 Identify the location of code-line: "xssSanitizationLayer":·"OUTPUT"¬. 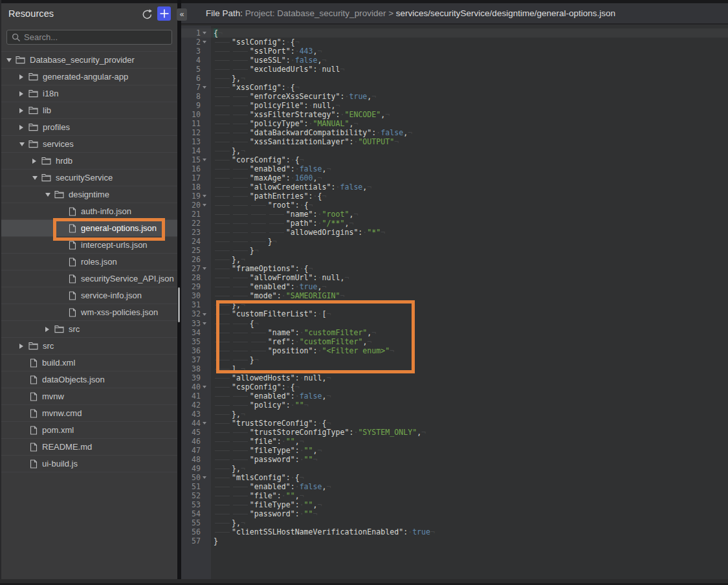
(471, 142).